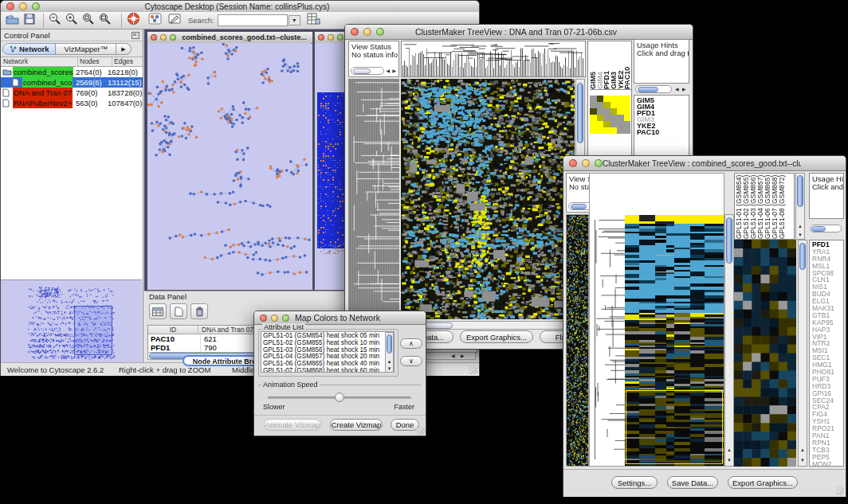  What do you see at coordinates (135, 35) in the screenshot?
I see `float-panel-icon` at bounding box center [135, 35].